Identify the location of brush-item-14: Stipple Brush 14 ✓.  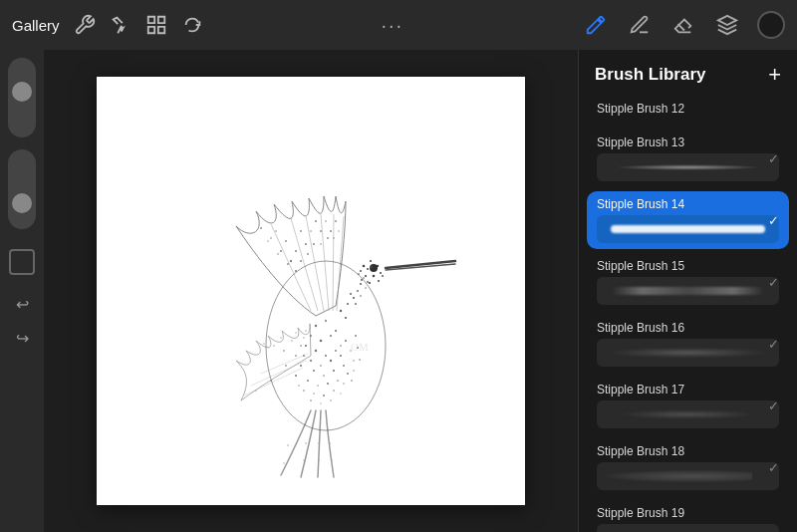
(687, 220).